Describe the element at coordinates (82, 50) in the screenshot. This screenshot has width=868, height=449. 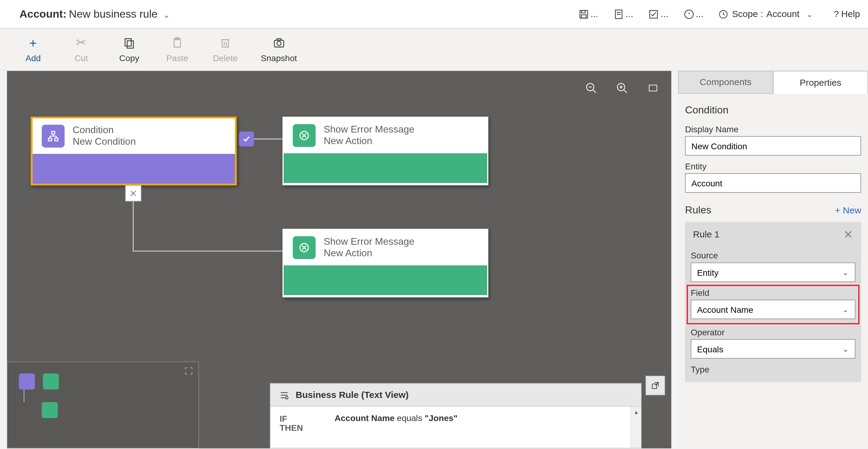
I see `cut-button: ✂ Cut` at that location.